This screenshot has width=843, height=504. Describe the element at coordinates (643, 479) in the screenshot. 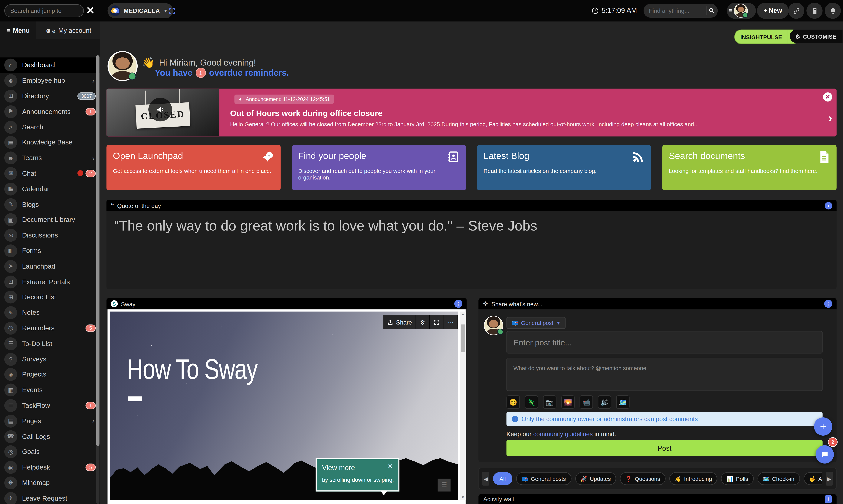

I see `filter-pill-questions: ❓Questions` at that location.